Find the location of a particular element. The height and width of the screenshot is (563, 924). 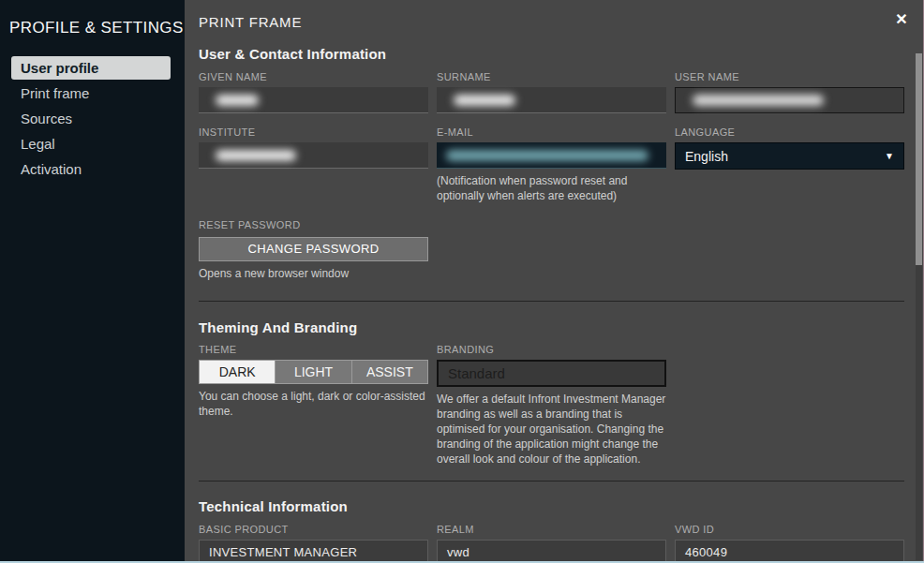

email-field is located at coordinates (551, 156).